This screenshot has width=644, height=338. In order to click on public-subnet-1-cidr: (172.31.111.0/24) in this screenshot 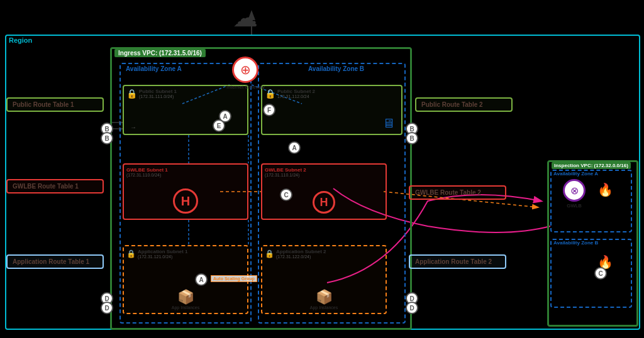, I will do `click(158, 97)`.